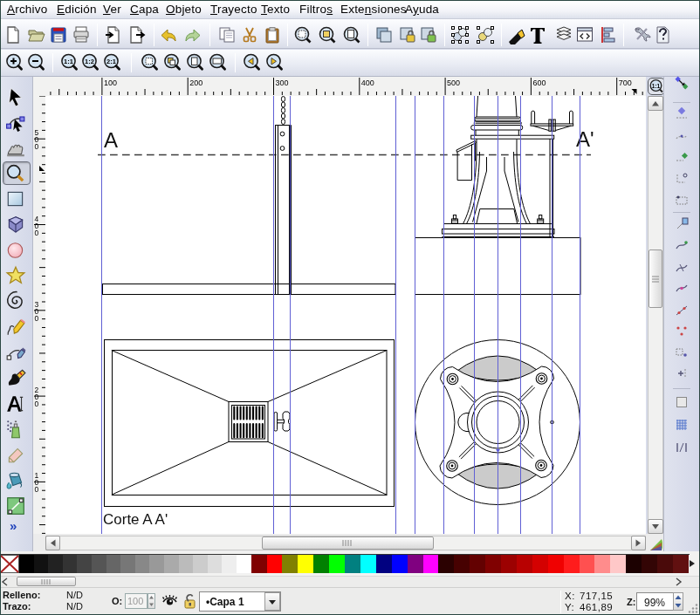  What do you see at coordinates (625, 83) in the screenshot?
I see `svg-text: 700` at bounding box center [625, 83].